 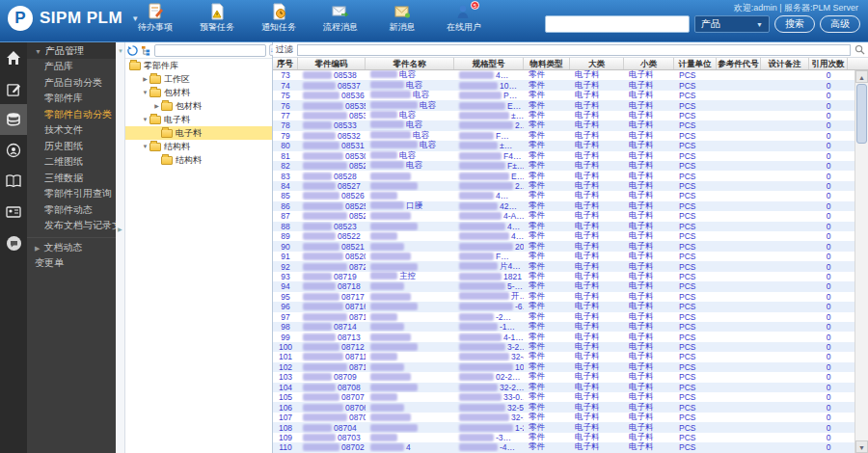 What do you see at coordinates (71, 50) in the screenshot?
I see `sidebar-section-product-mgmt: ▼产品管理` at bounding box center [71, 50].